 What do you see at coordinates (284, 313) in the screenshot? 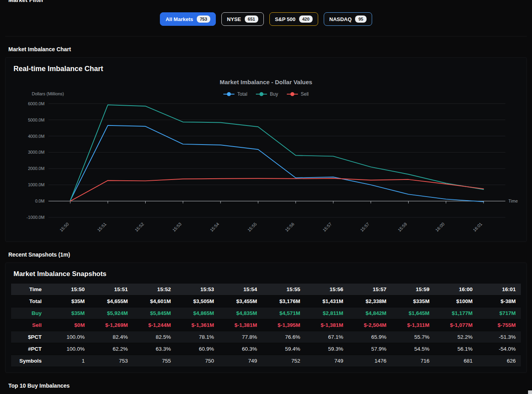
I see `snapshot-cell: $4,571M` at bounding box center [284, 313].